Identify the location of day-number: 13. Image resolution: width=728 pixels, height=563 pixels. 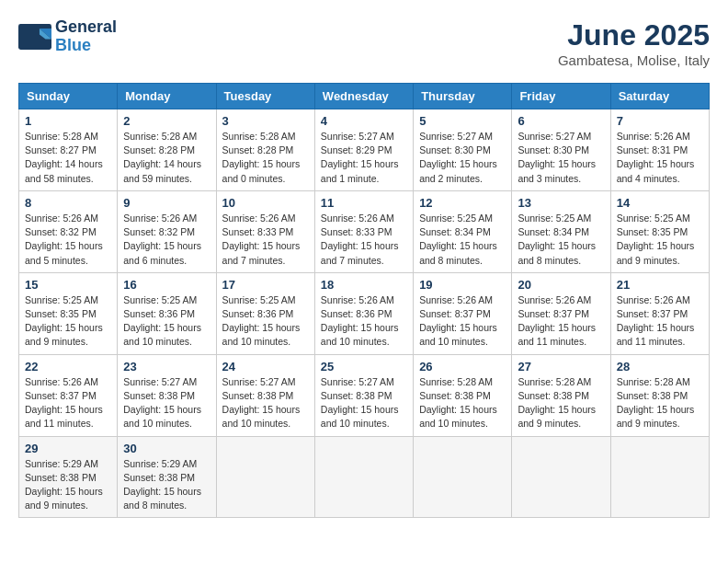
(561, 202).